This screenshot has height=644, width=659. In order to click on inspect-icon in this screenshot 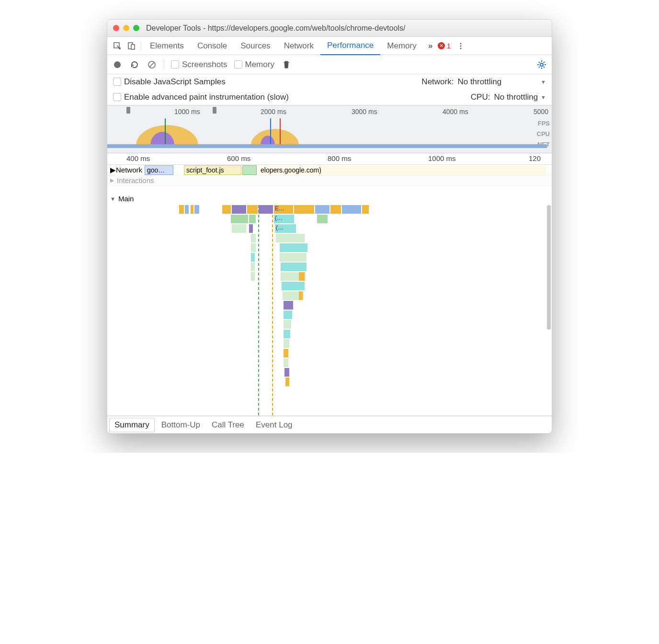, I will do `click(117, 46)`.